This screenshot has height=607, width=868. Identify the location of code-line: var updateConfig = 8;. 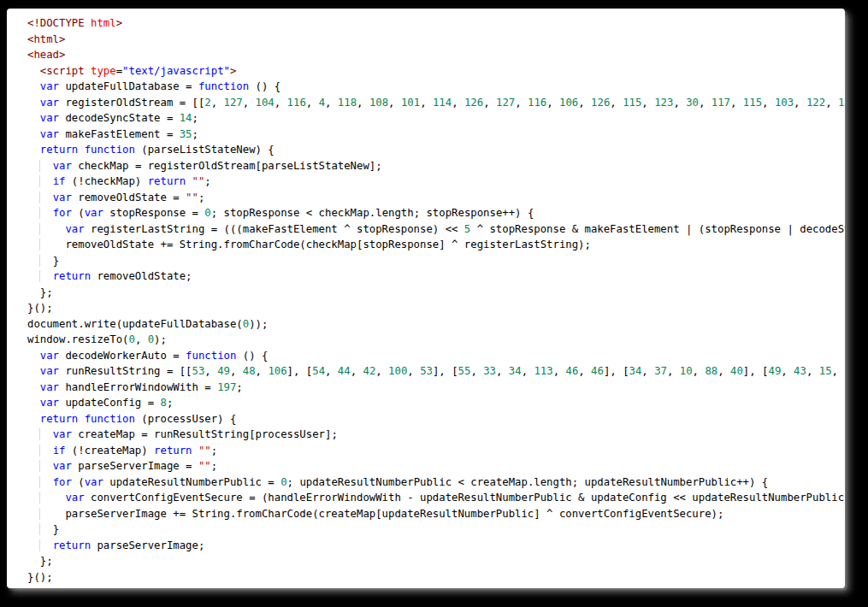
(436, 404).